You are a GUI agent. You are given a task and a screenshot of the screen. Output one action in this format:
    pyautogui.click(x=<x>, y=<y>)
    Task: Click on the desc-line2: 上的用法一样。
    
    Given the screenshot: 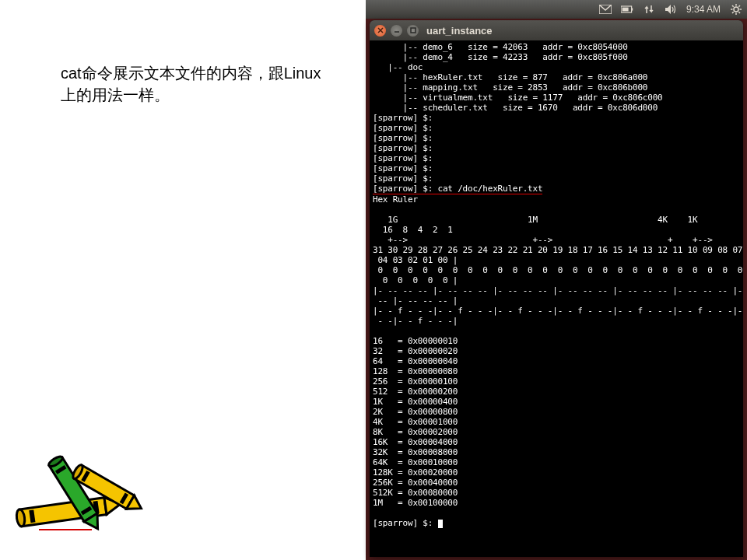 What is the action you would take?
    pyautogui.click(x=115, y=95)
    